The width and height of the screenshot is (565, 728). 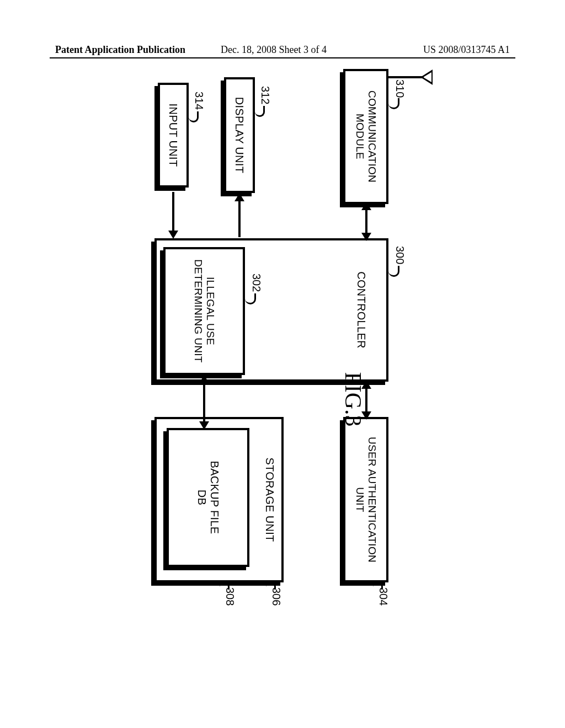 I want to click on ref-302-leader, so click(x=250, y=299).